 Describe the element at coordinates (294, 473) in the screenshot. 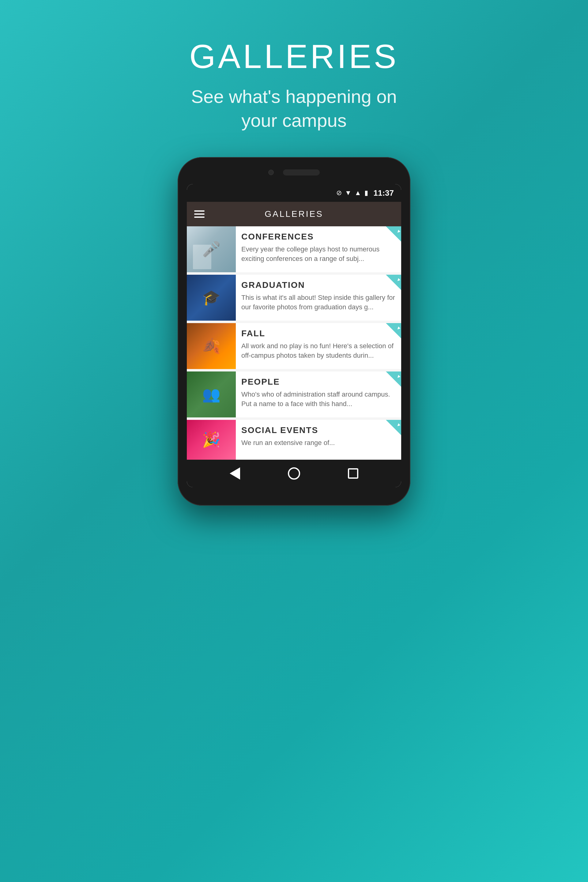

I see `nav-home-button` at that location.